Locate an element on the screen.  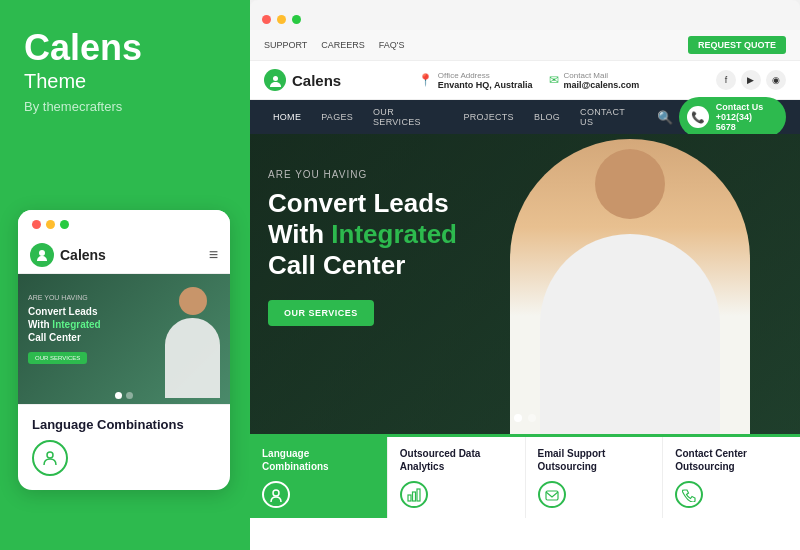
site-logo: Calens is located at coordinates (302, 80).